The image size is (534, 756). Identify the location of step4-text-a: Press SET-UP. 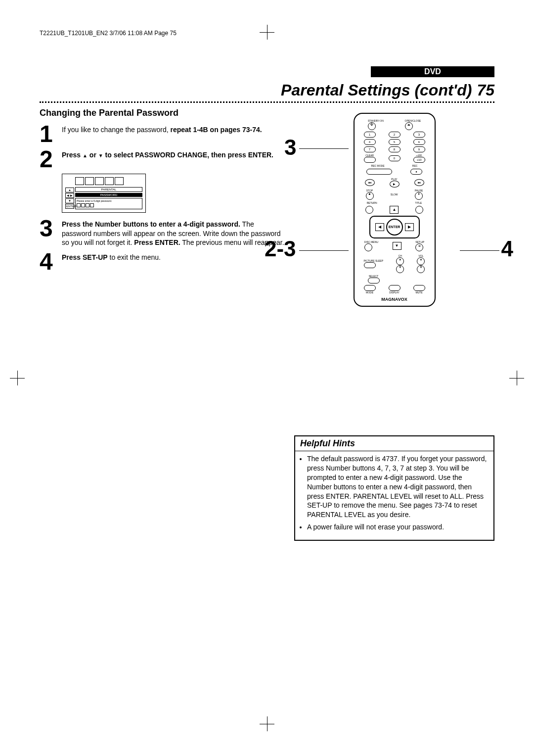
(85, 257).